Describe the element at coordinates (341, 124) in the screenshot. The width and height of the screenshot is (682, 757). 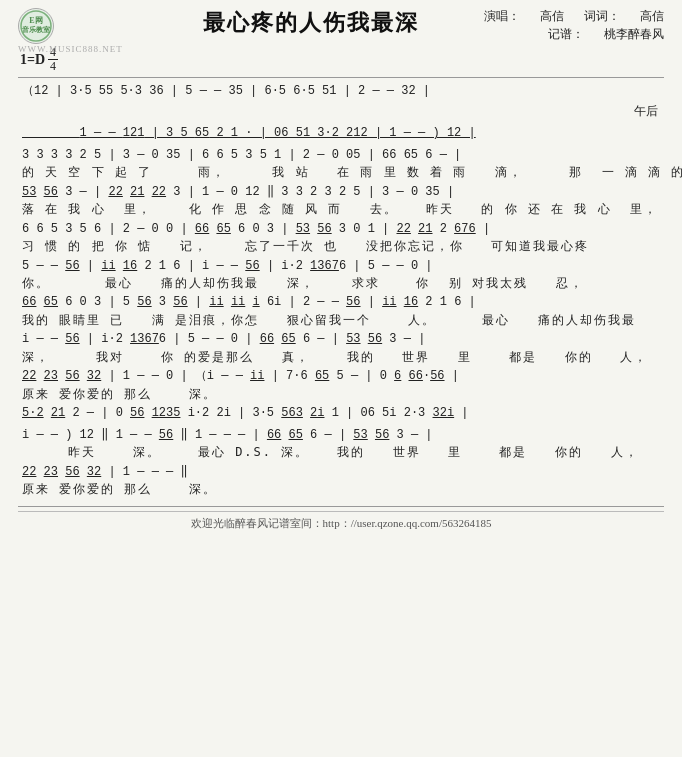
I see `notes-row-2: 1 — — 121 | 3 5 65 2 1 · | 06 51 3·2 212…` at that location.